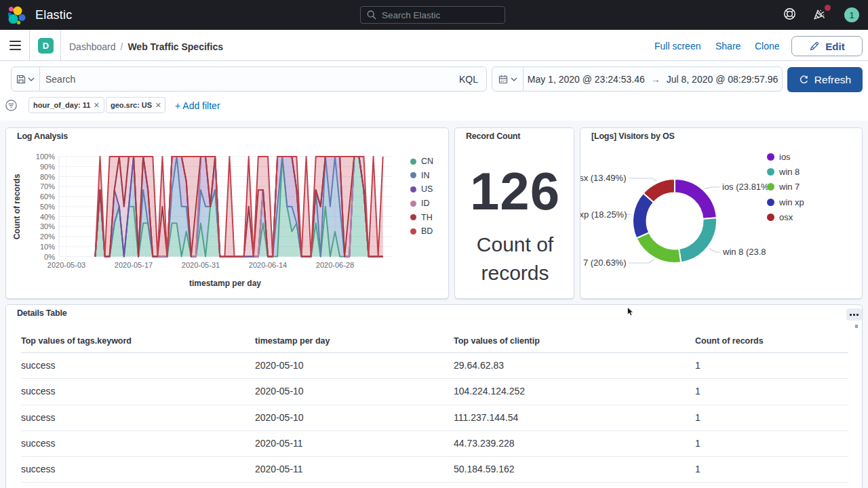 The image size is (868, 488). I want to click on mouse-cursor, so click(631, 312).